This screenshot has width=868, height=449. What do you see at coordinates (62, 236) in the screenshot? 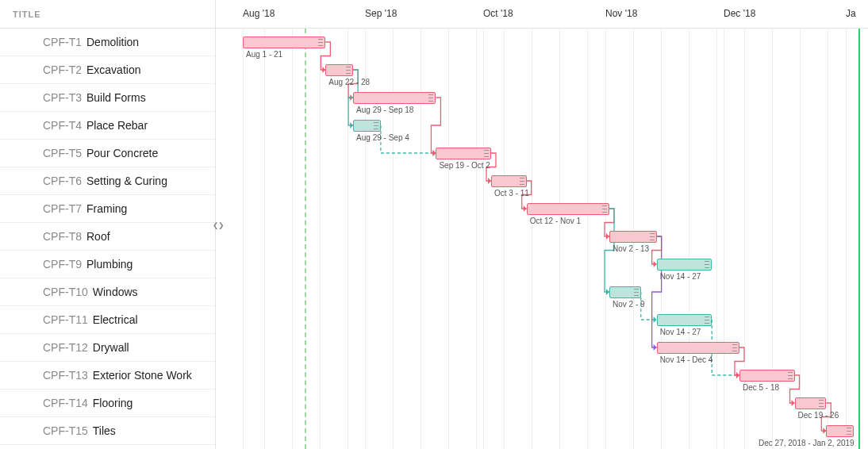
I see `task-code: CPF-T8` at bounding box center [62, 236].